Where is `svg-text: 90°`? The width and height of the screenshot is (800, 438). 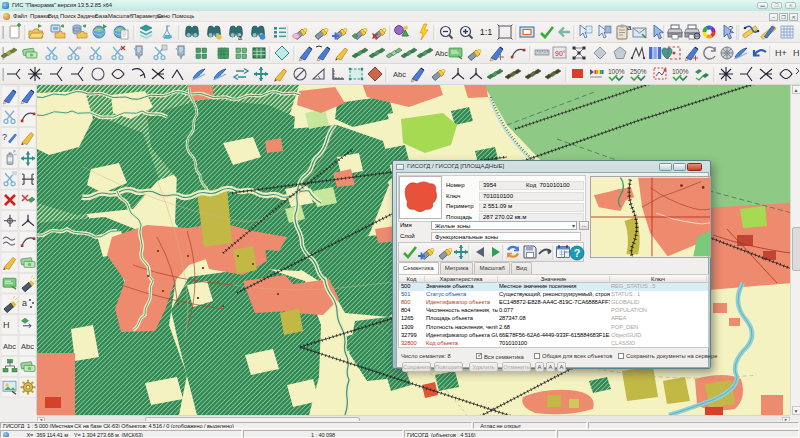 svg-text: 90° is located at coordinates (560, 54).